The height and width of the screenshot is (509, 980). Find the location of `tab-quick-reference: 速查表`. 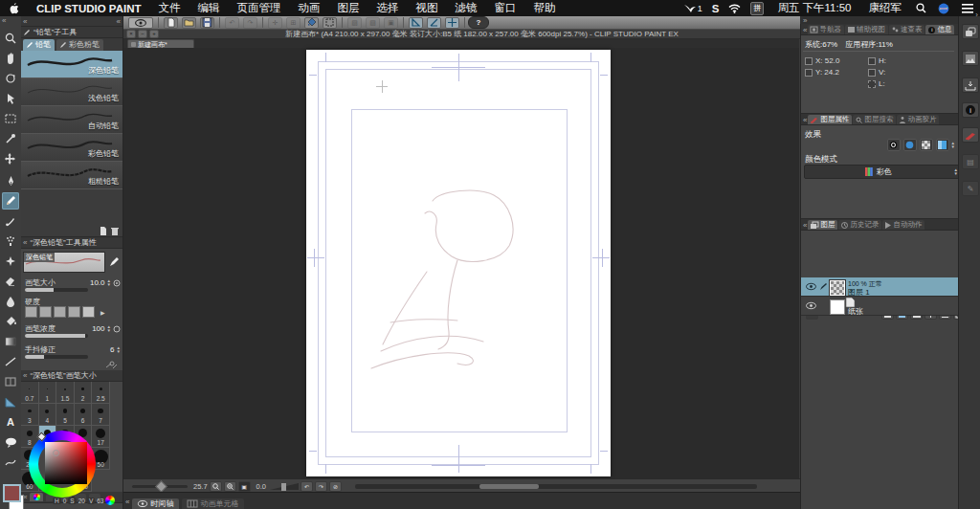

tab-quick-reference: 速查表 is located at coordinates (907, 30).